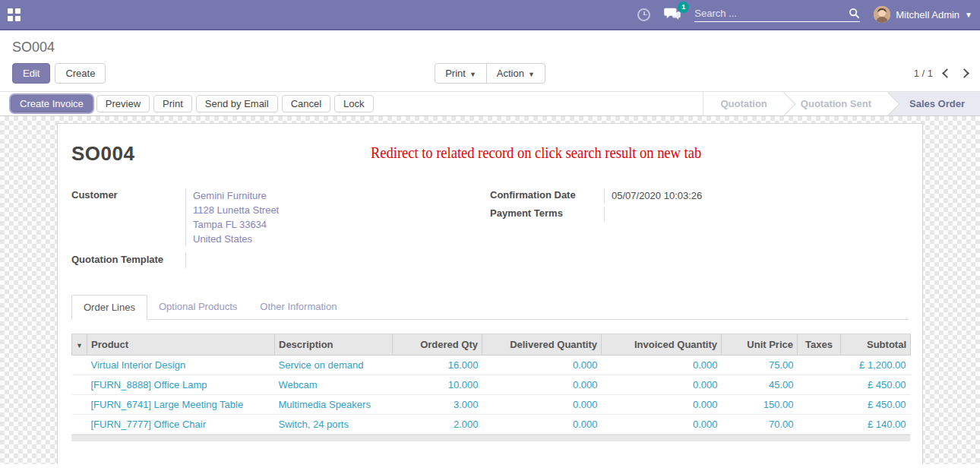 This screenshot has width=980, height=471. Describe the element at coordinates (547, 196) in the screenshot. I see `confirmation-date-label: Confirmation Date` at that location.